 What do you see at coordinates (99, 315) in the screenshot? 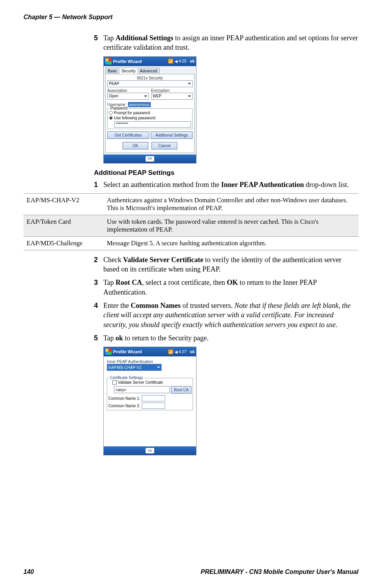
I see `step-number: 4` at bounding box center [99, 315].